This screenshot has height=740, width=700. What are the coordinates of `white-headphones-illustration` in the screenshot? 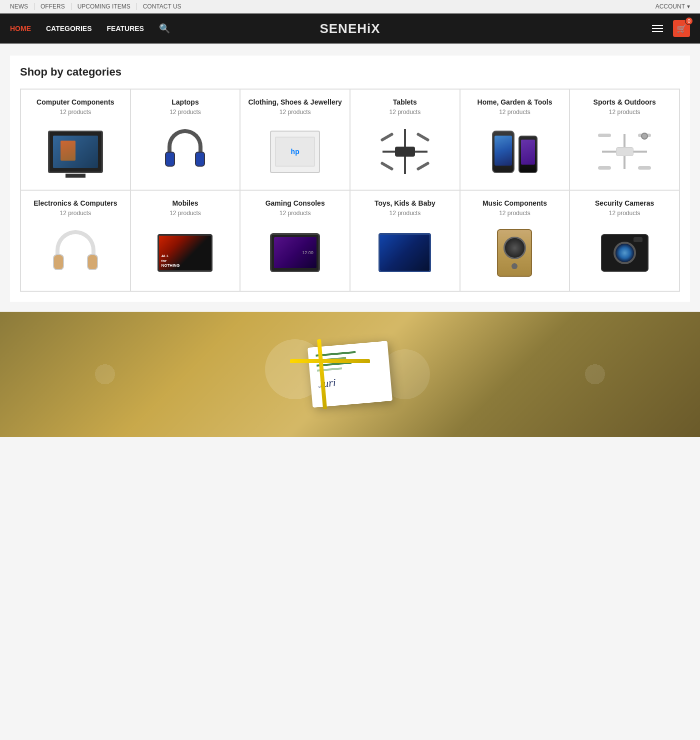 It's located at (76, 253).